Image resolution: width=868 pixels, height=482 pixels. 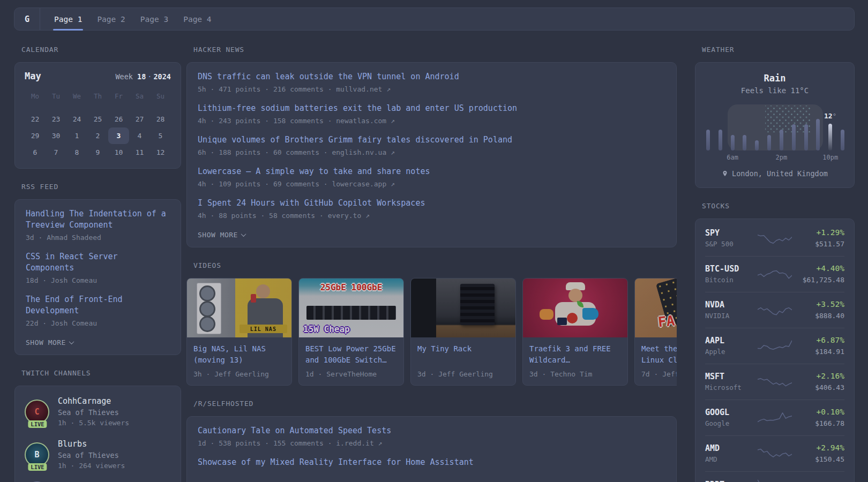 What do you see at coordinates (49, 343) in the screenshot?
I see `rss-show-more: SHOW MORE` at bounding box center [49, 343].